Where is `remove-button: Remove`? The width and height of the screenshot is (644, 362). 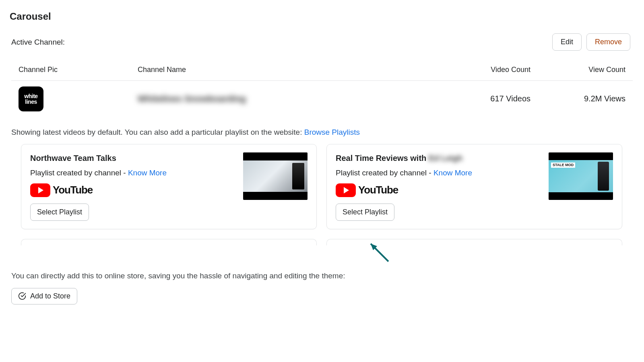
remove-button: Remove is located at coordinates (609, 42).